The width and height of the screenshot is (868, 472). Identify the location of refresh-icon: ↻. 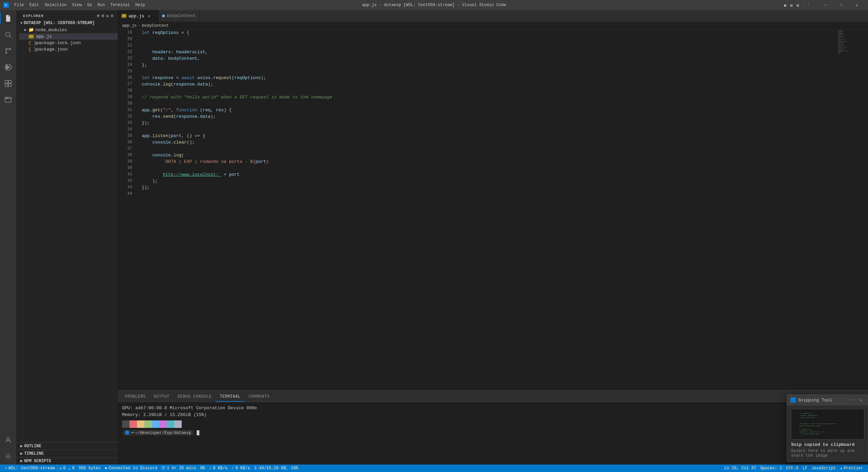
(108, 16).